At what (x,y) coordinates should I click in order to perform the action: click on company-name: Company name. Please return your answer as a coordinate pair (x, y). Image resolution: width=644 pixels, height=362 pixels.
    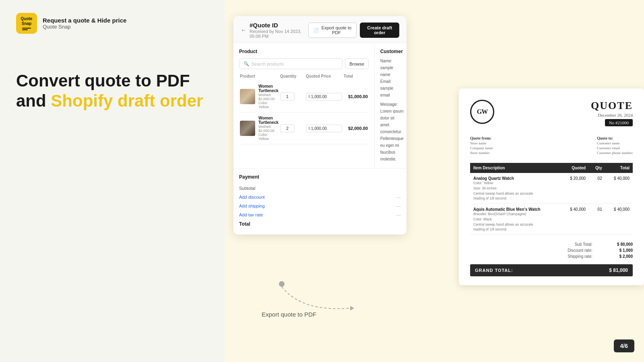
    Looking at the image, I should click on (481, 148).